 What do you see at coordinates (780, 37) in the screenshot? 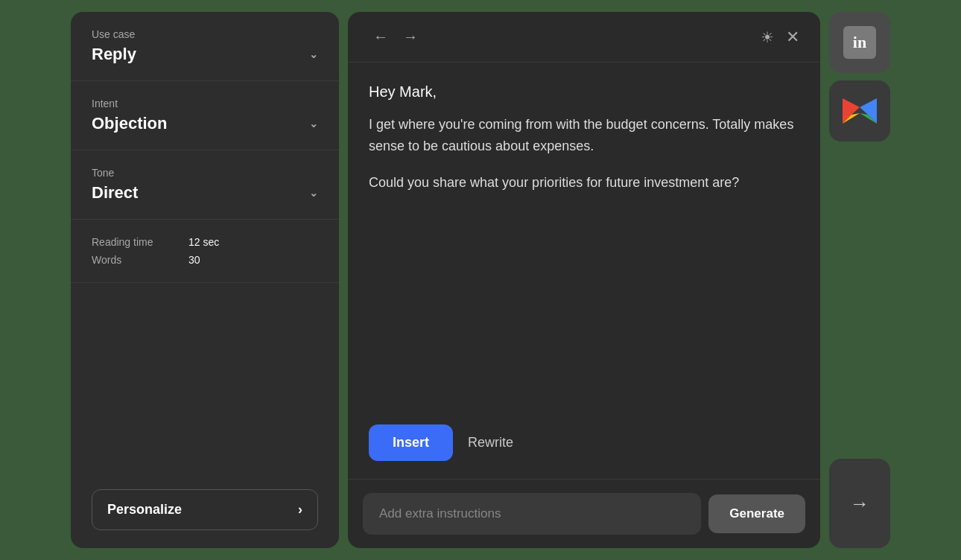
I see `header-actions: ☀ ✕` at bounding box center [780, 37].